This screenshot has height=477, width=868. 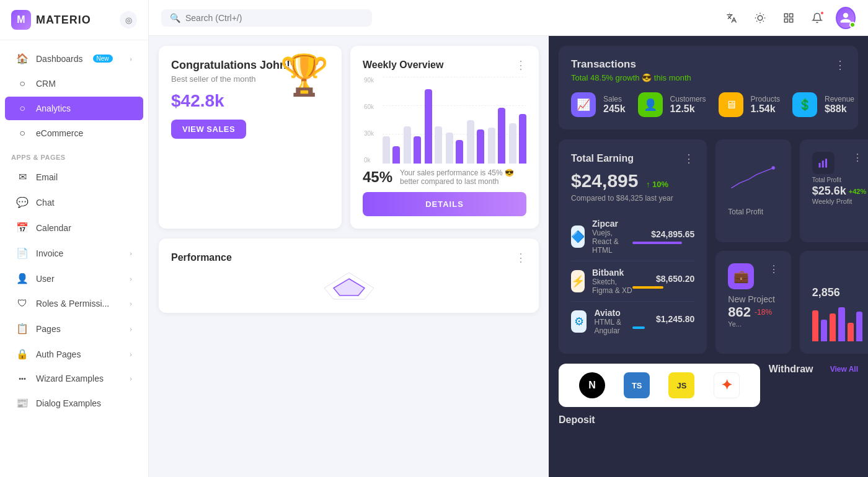 What do you see at coordinates (648, 287) in the screenshot?
I see `earning-bar` at bounding box center [648, 287].